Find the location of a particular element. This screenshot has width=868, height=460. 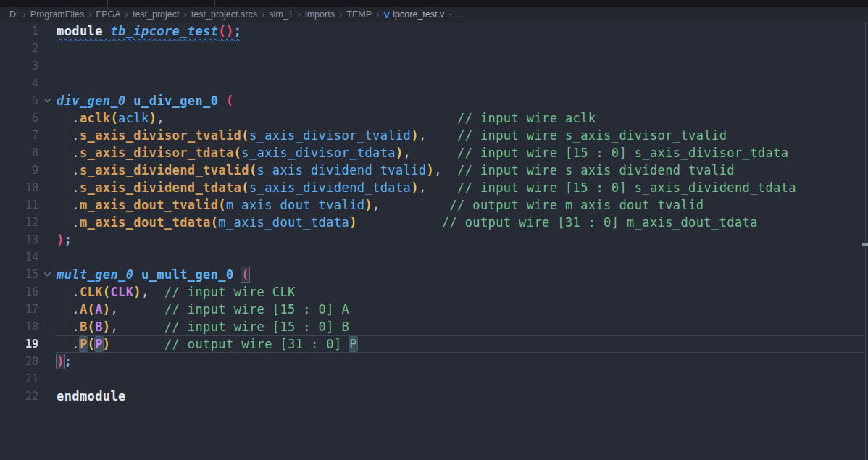

code-token: // input wire [15 : 0] B is located at coordinates (256, 327).